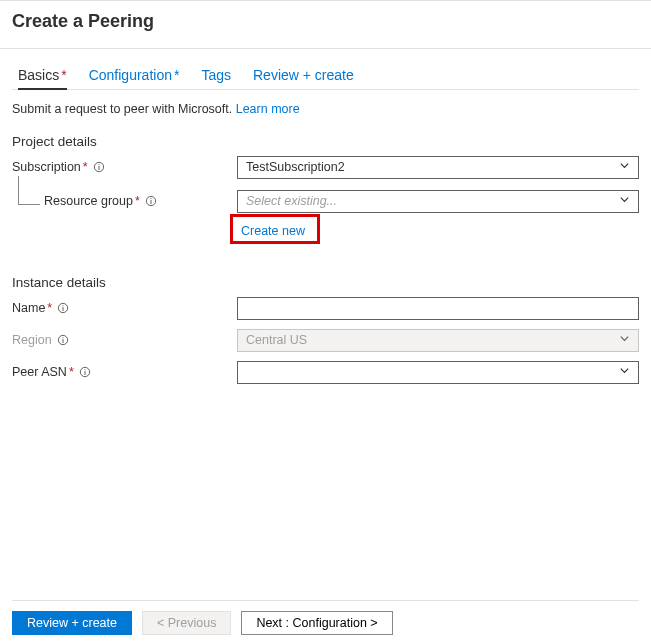  Describe the element at coordinates (326, 69) in the screenshot. I see `tabs-bar: Basics* Configuration* Tags Review + cre…` at that location.